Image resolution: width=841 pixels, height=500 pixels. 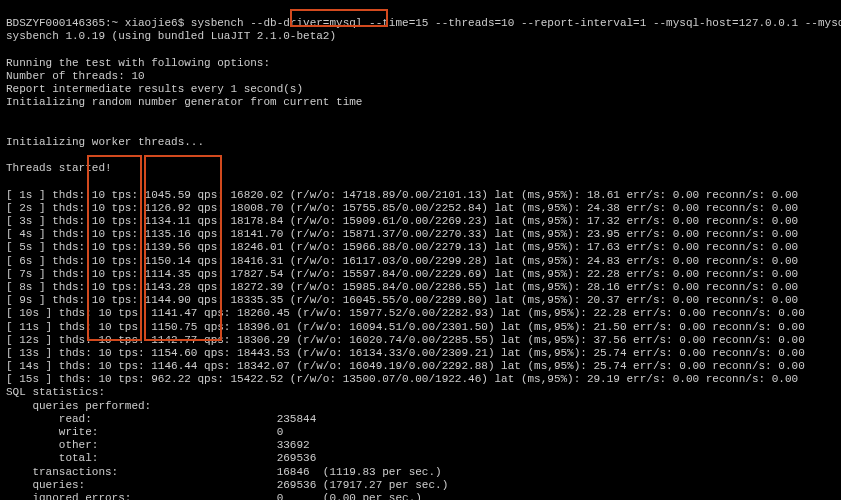 I want to click on stat-read: read: 235844, so click(x=161, y=419).